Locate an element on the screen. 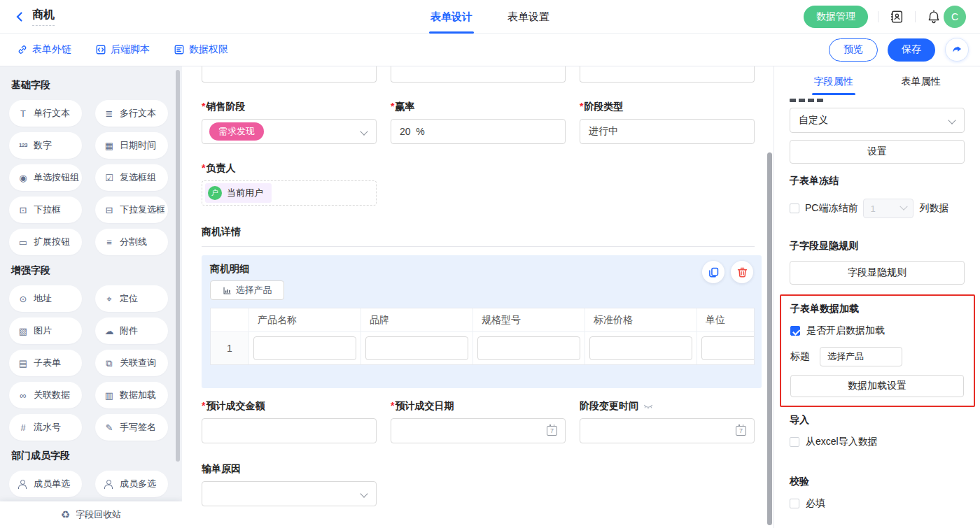  subform-table: 产品名称 品牌 规格型号 标准价格 单位 1 is located at coordinates (482, 336).